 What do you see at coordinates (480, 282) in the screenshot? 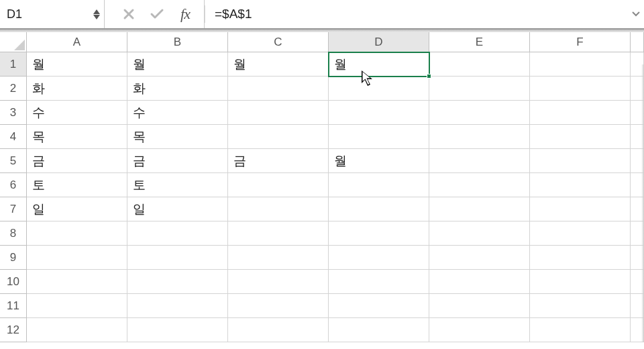
I see `cell-E10` at bounding box center [480, 282].